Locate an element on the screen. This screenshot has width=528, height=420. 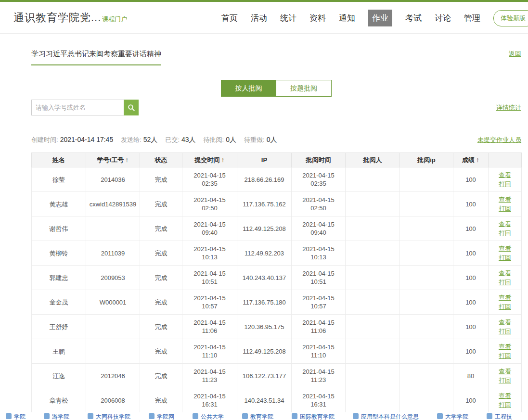
try-new-version-button: 体验新版 is located at coordinates (511, 18).